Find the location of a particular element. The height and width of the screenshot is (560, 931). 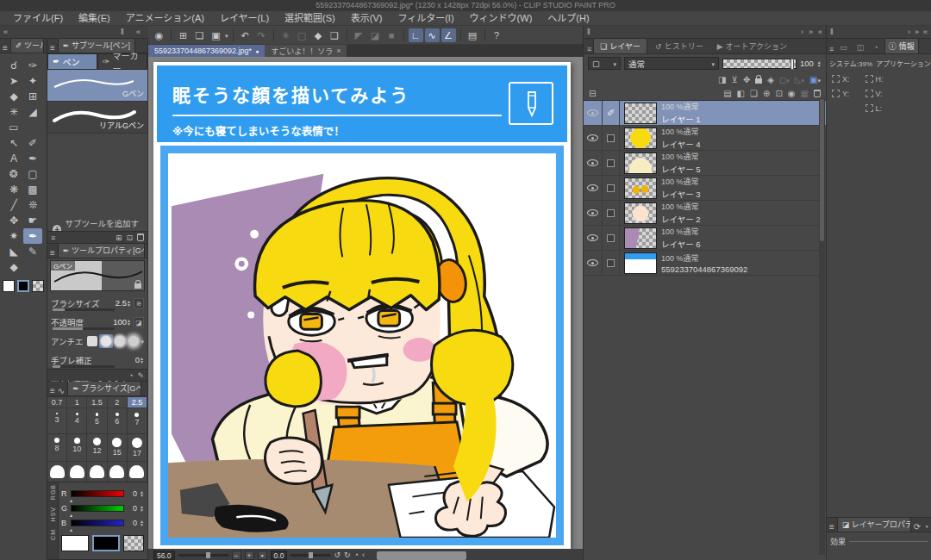

layer-row-background: 100 %通常5592337044867369092 is located at coordinates (705, 264).